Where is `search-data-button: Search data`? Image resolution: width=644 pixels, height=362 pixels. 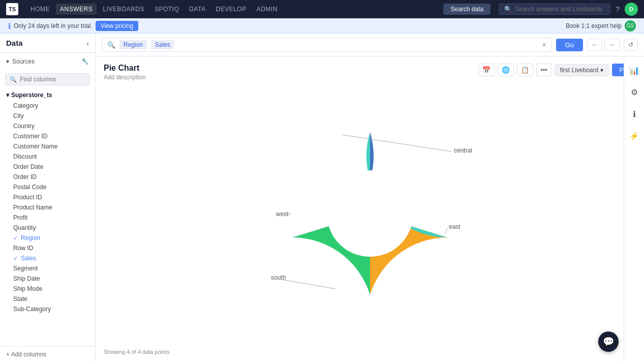
search-data-button: Search data is located at coordinates (467, 9).